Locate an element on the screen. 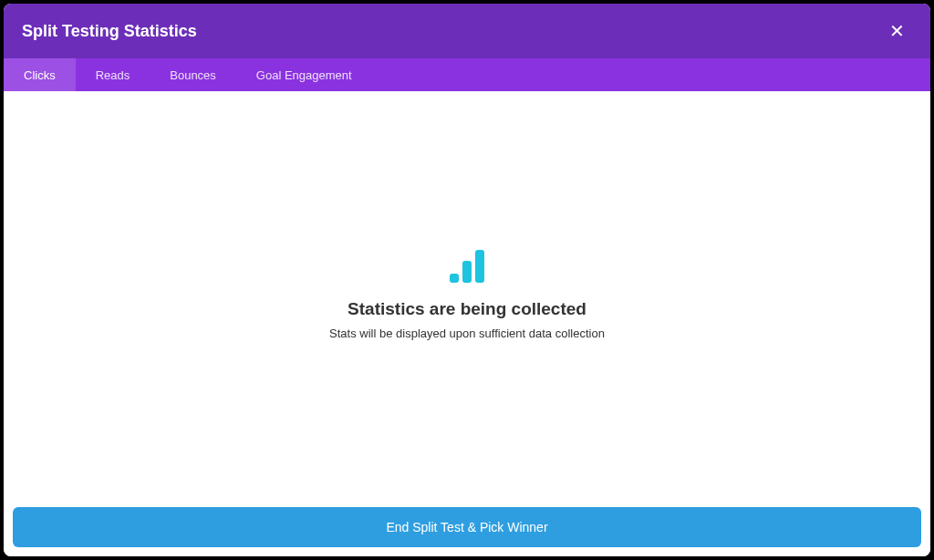 Image resolution: width=934 pixels, height=560 pixels. tab-label: Goal Engagement is located at coordinates (305, 75).